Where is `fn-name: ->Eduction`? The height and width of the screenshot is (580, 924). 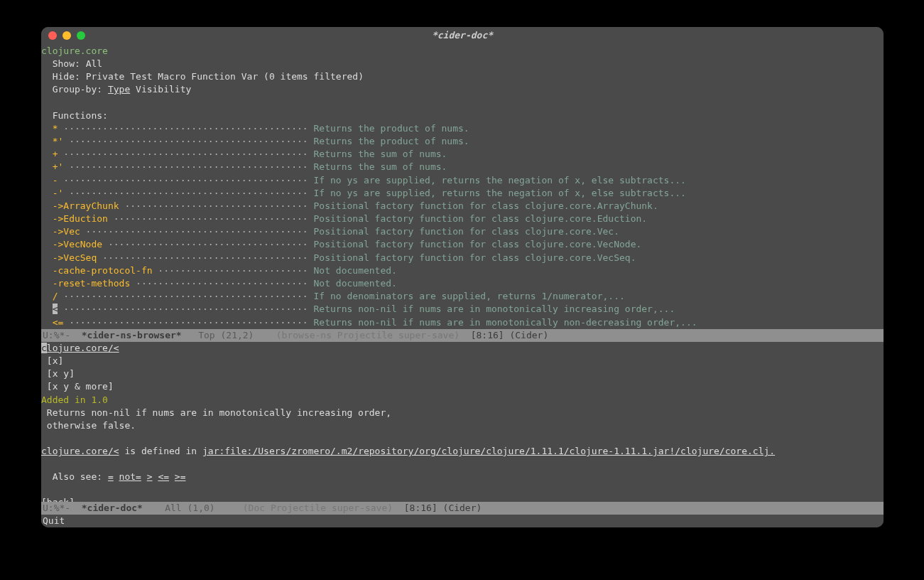
fn-name: ->Eduction is located at coordinates (80, 219).